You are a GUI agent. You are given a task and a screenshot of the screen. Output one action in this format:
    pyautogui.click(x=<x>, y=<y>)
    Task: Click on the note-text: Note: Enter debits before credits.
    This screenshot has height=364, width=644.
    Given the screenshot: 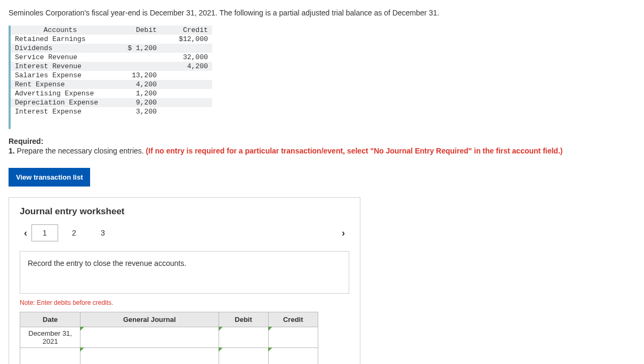 What is the action you would take?
    pyautogui.click(x=184, y=303)
    